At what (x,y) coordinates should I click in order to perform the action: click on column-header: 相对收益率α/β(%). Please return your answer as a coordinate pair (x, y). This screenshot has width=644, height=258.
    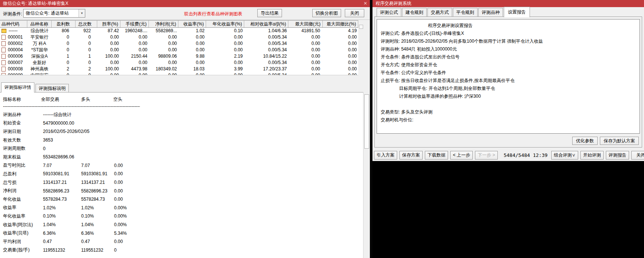
    Looking at the image, I should click on (266, 24).